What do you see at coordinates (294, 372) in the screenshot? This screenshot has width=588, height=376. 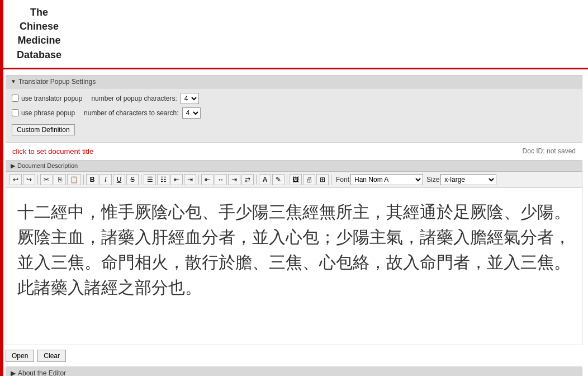 I see `about-panel: ▶ About the Editor` at bounding box center [294, 372].